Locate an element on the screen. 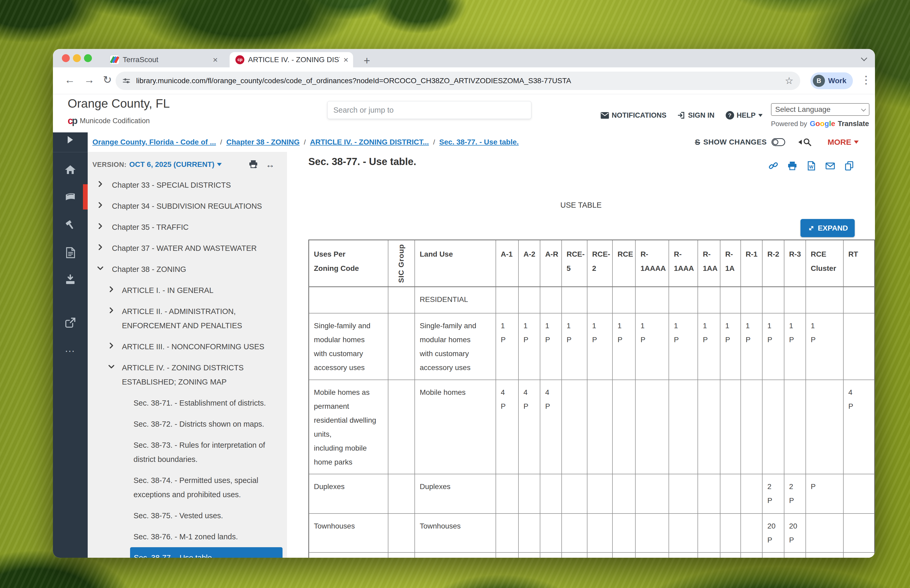 This screenshot has height=588, width=910. toc-item: ARTICLE I. - IN GENERAL is located at coordinates (187, 290).